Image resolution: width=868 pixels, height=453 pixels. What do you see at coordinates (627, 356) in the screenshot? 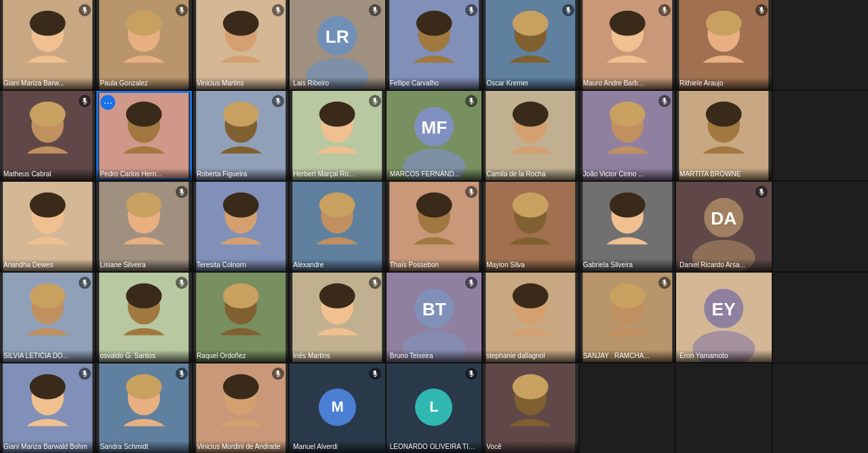
I see `participant-name: SANJAY . RAMCHA...` at bounding box center [627, 356].